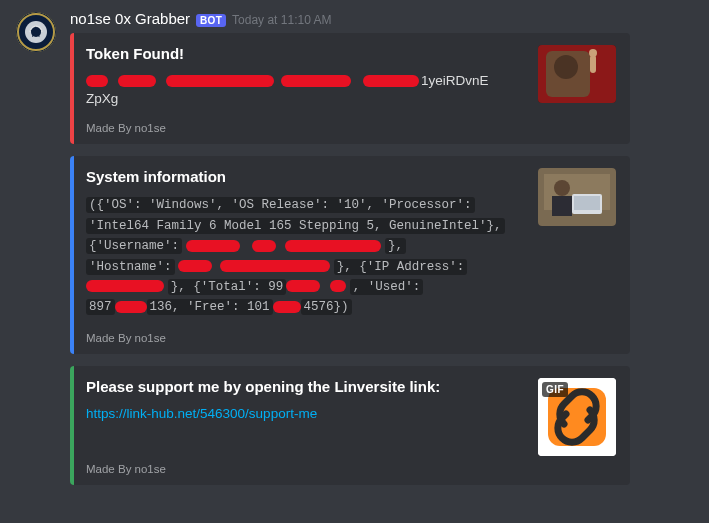 Image resolution: width=709 pixels, height=523 pixels. What do you see at coordinates (326, 307) in the screenshot?
I see `code-line: 4576})` at bounding box center [326, 307].